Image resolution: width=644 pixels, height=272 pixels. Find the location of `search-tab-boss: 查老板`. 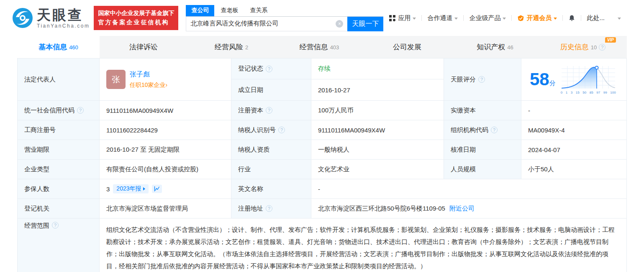

search-tab-boss: 查老板 is located at coordinates (229, 11).